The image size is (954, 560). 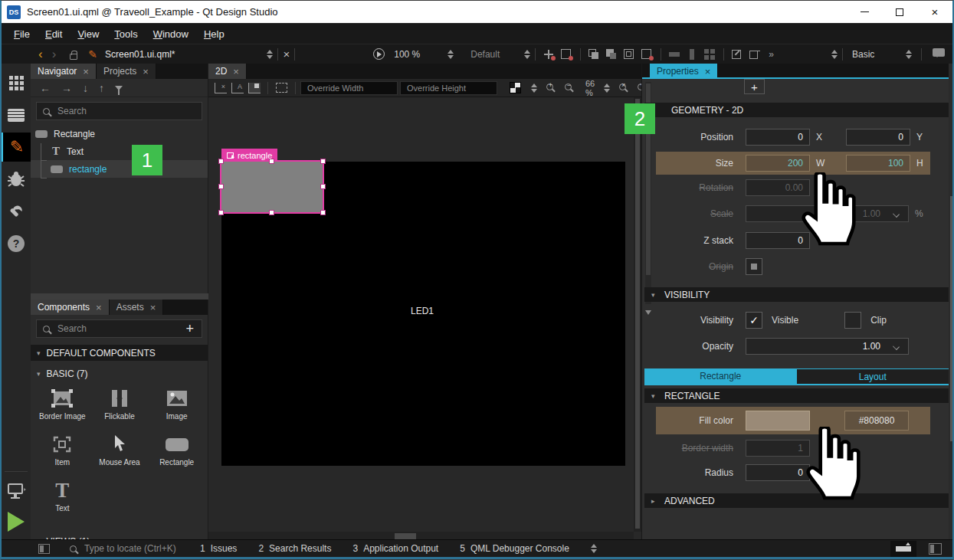 I want to click on locator-input, so click(x=133, y=549).